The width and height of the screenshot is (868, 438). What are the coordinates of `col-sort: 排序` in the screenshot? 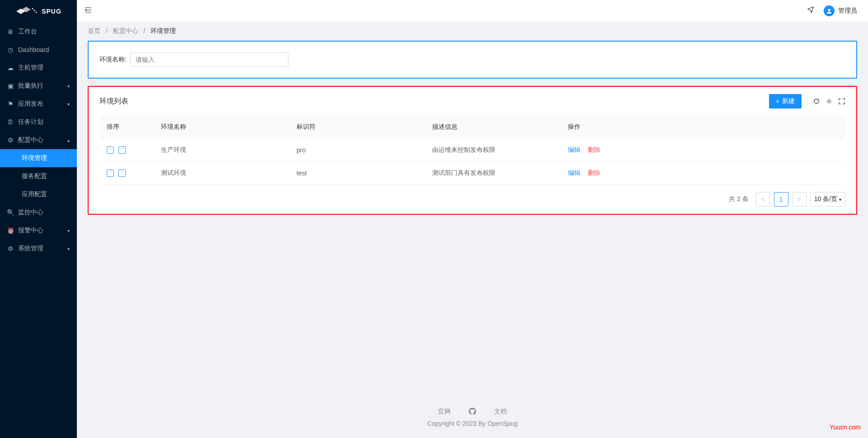 It's located at (127, 127).